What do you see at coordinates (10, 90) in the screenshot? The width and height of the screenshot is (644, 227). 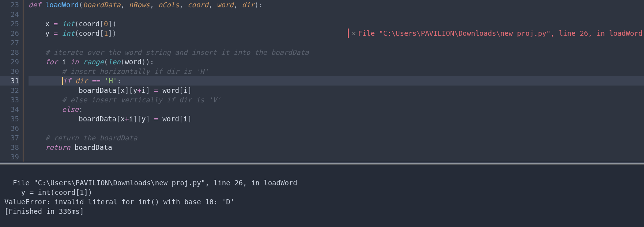 I see `line-number: 32` at bounding box center [10, 90].